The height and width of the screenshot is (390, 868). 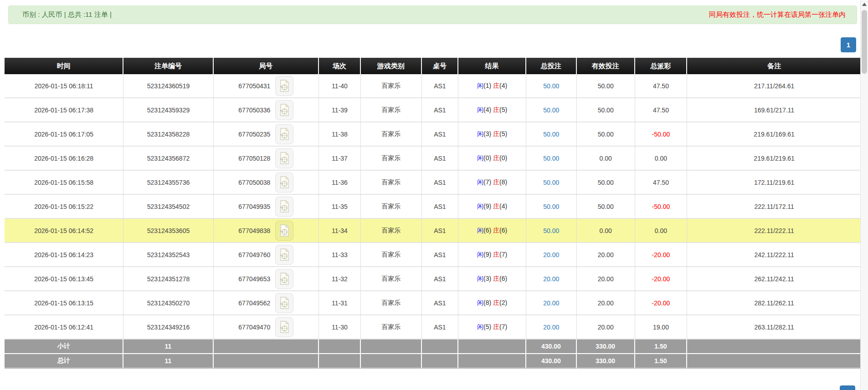 What do you see at coordinates (662, 231) in the screenshot?
I see `cell-payout: 0.00` at bounding box center [662, 231].